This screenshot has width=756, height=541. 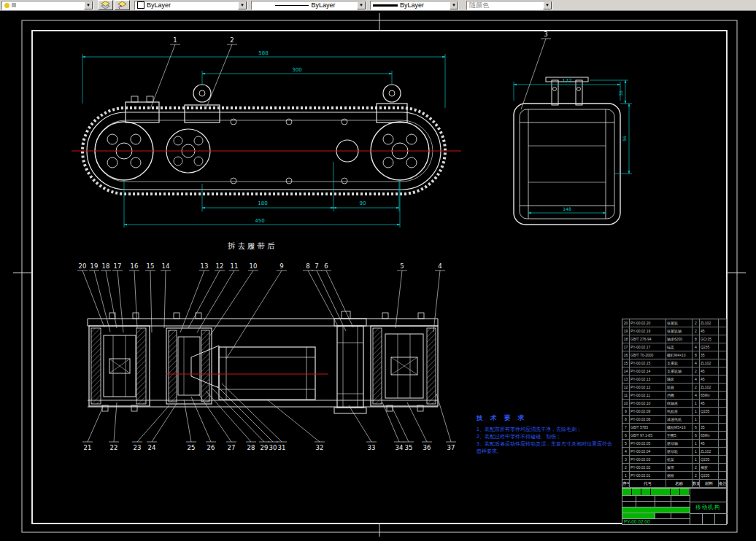 What do you see at coordinates (361, 6) in the screenshot?
I see `linetype-dropdown-arrow: ▼` at bounding box center [361, 6].